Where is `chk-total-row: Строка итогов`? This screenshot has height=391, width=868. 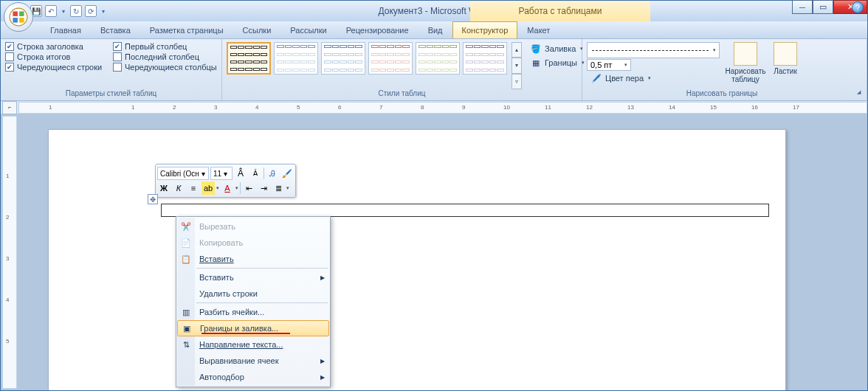 chk-total-row: Строка итогов is located at coordinates (59, 57).